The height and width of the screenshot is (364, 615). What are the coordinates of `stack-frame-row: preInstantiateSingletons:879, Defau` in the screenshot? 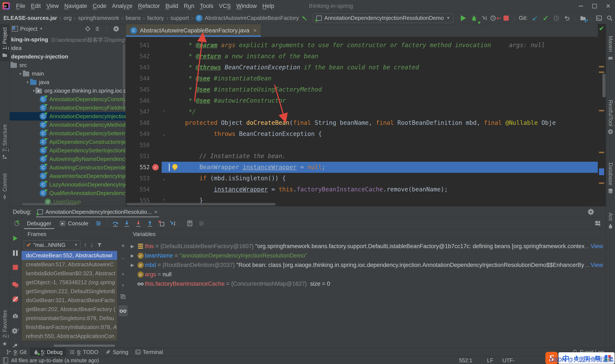 It's located at (69, 318).